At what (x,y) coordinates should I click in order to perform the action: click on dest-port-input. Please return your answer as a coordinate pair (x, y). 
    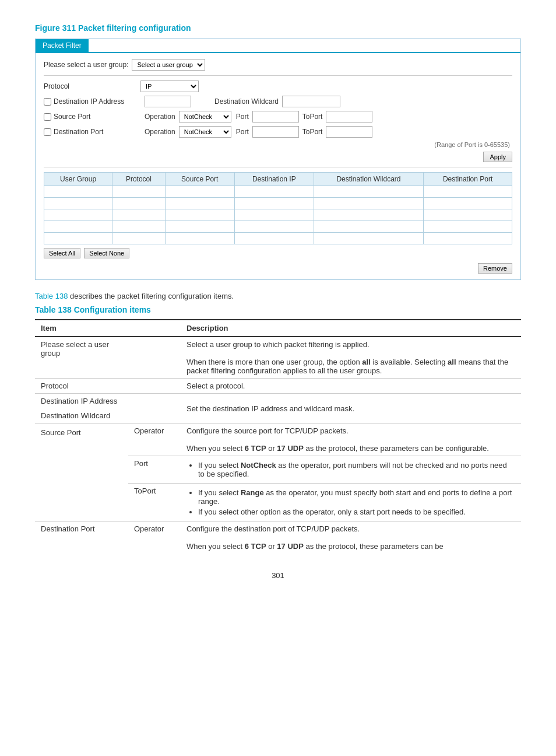
    Looking at the image, I should click on (276, 132).